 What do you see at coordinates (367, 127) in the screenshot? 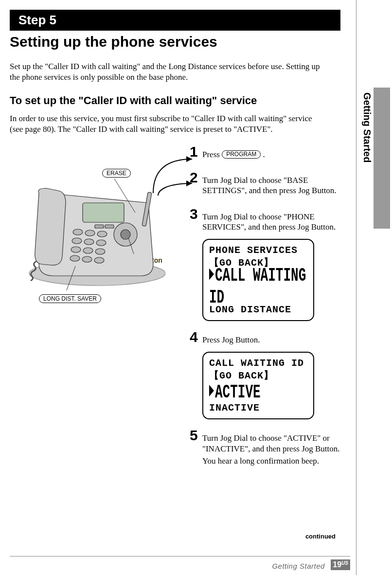
I see `section-tab-label: Getting Started` at bounding box center [367, 127].